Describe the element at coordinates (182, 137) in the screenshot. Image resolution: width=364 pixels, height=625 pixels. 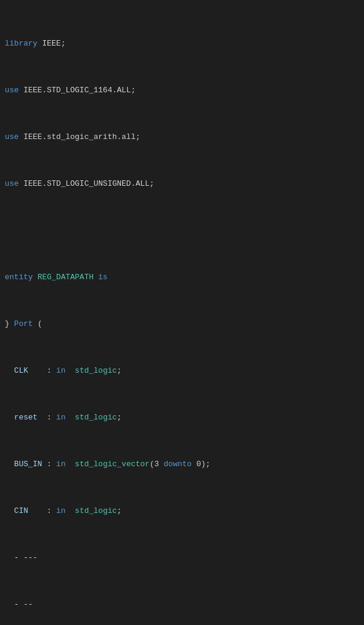
I see `code-line-3: use IEEE.std_logic_arith.all;` at that location.